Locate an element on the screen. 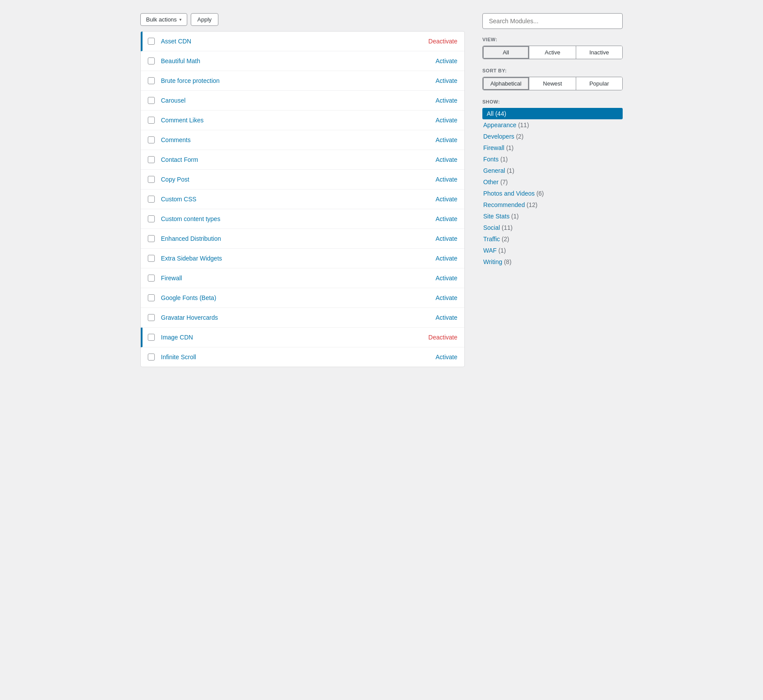 The width and height of the screenshot is (763, 700). show-item-fonts: Fonts (1) is located at coordinates (553, 159).